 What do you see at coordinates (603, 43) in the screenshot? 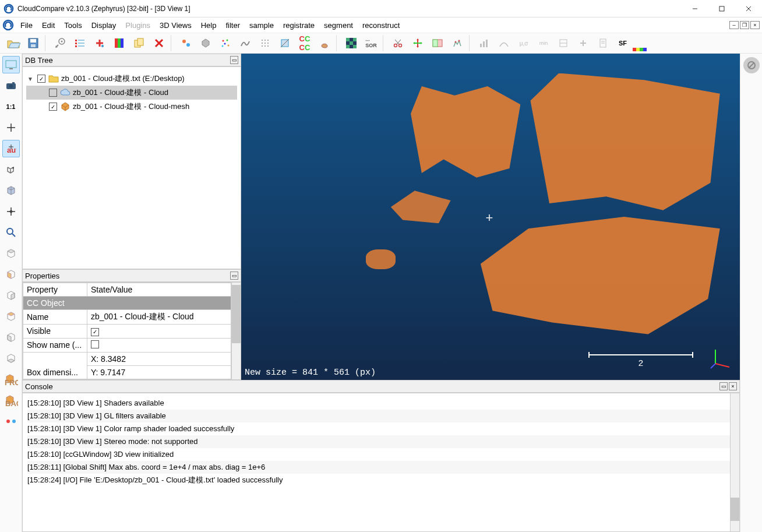
I see `sf-export-button` at bounding box center [603, 43].